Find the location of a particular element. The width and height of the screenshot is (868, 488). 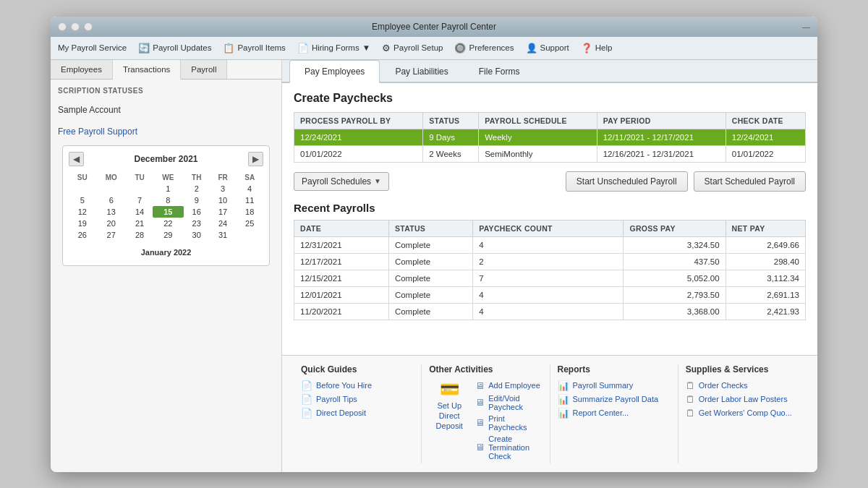

cal-day-th: TH is located at coordinates (197, 178).